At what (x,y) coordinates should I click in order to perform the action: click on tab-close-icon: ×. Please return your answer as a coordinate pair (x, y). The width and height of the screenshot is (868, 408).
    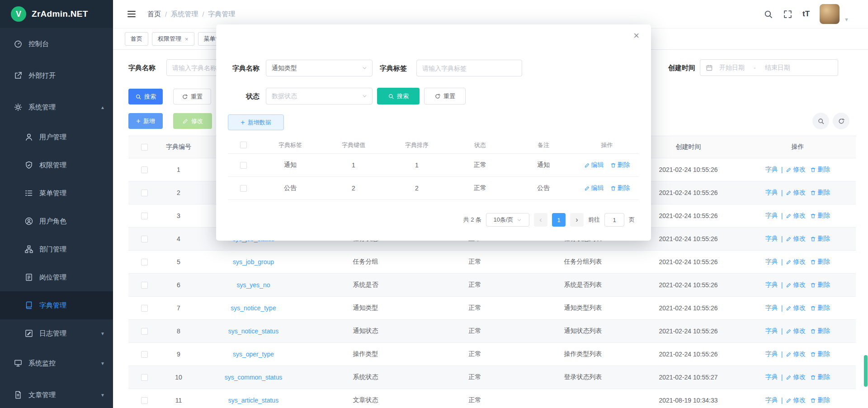
    Looking at the image, I should click on (187, 39).